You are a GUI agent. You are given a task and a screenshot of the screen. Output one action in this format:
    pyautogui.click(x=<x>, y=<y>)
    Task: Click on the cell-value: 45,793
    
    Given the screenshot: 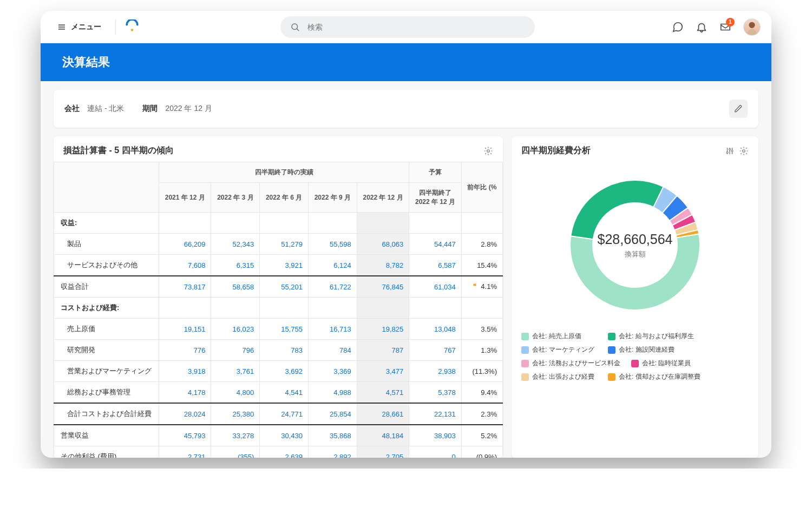 What is the action you would take?
    pyautogui.click(x=185, y=436)
    